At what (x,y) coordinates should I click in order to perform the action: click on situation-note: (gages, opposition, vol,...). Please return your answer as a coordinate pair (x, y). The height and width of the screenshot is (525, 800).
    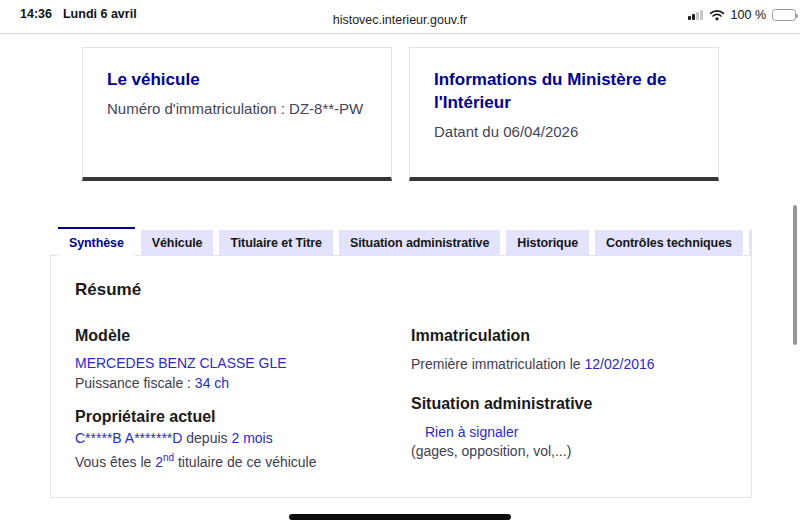
    Looking at the image, I should click on (569, 452).